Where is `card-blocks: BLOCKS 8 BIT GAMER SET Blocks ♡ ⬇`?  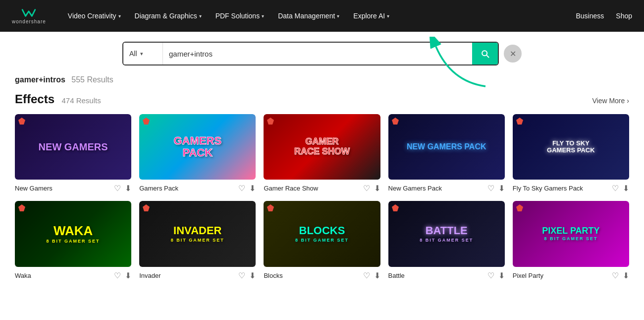
card-blocks: BLOCKS 8 BIT GAMER SET Blocks ♡ ⬇ is located at coordinates (322, 240).